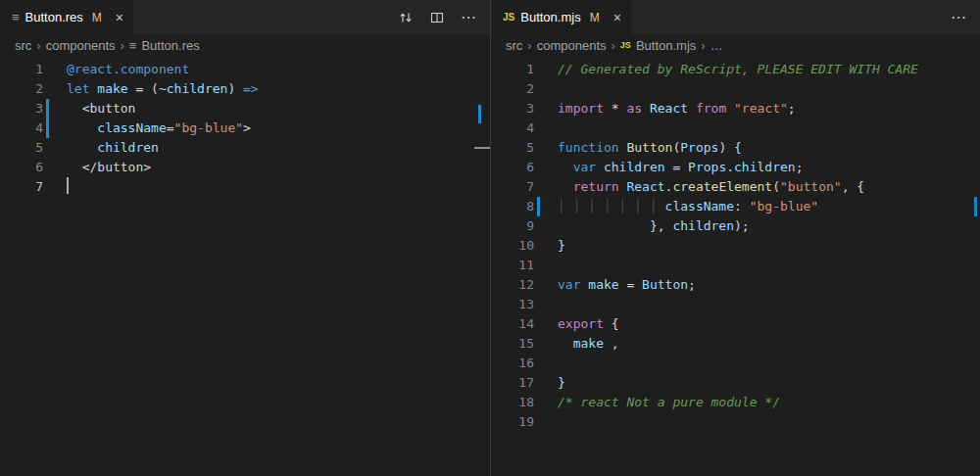 The image size is (980, 476). What do you see at coordinates (735, 383) in the screenshot?
I see `code-line: 17}` at bounding box center [735, 383].